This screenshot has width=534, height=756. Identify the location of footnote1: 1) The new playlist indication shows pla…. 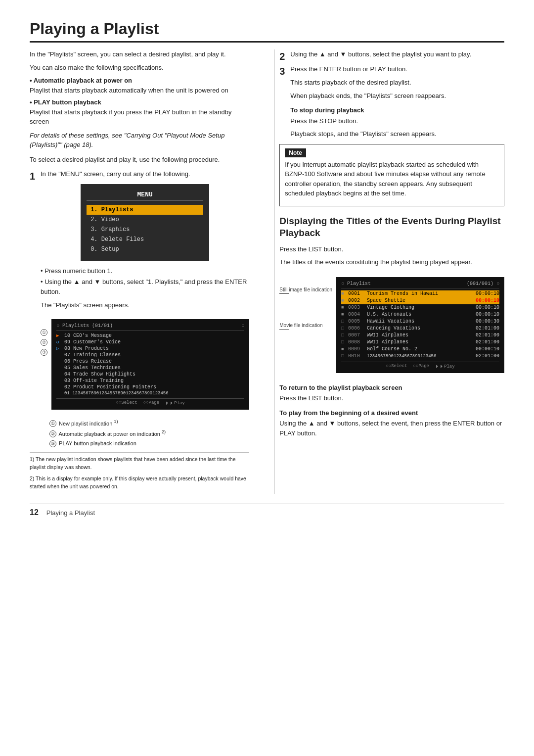
(139, 464).